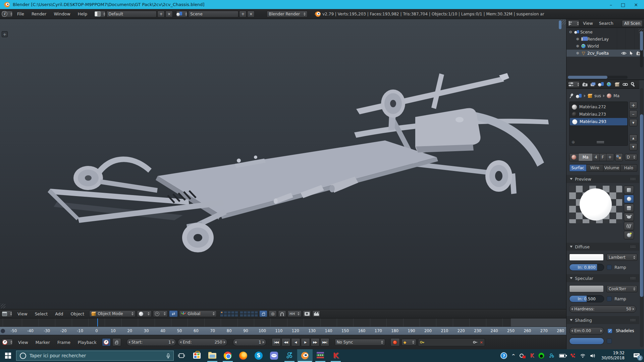  Describe the element at coordinates (631, 157) in the screenshot. I see `material-link-selector: D` at that location.